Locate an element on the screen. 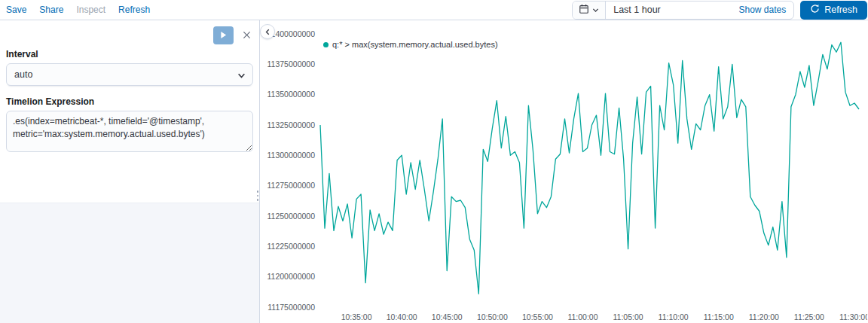  chevron-left-icon is located at coordinates (268, 32).